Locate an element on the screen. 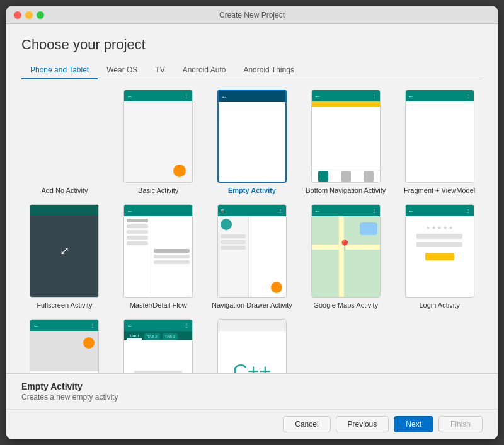 The image size is (504, 445). basic-screen is located at coordinates (158, 142).